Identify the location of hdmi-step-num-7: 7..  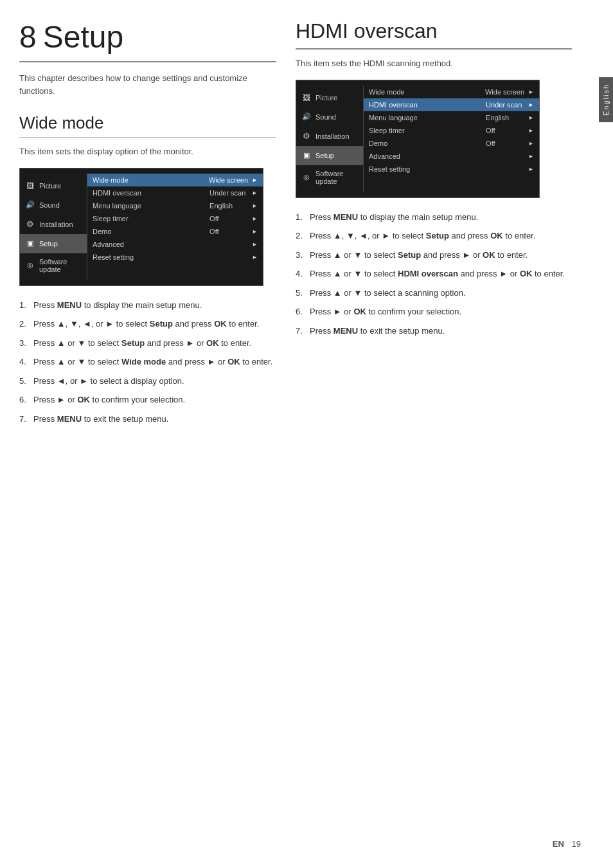
(303, 331).